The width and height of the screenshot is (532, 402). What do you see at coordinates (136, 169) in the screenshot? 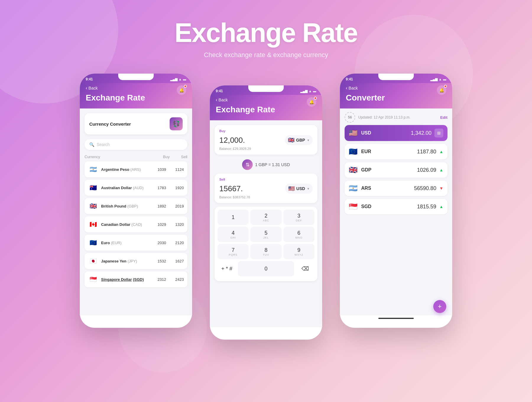
I see `currency-row: 🇦🇷 Argentine Peso (ARS) 1039 1124` at bounding box center [136, 169].